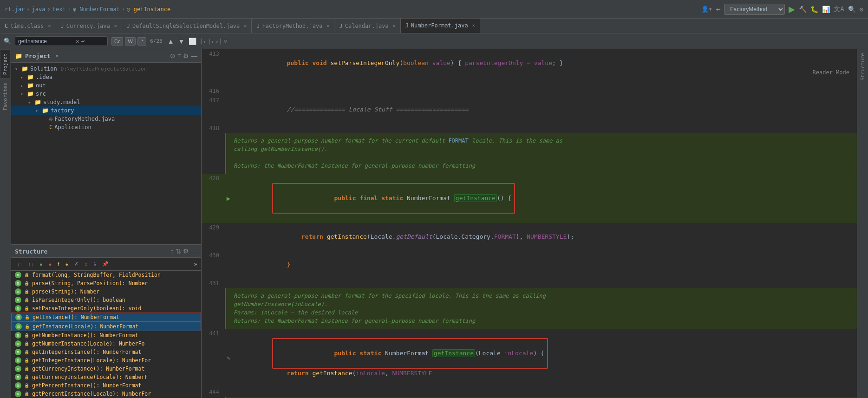  What do you see at coordinates (106, 300) in the screenshot?
I see `method-isparse: m 🔒 isParseIntegerOnly(): boolean` at bounding box center [106, 300].